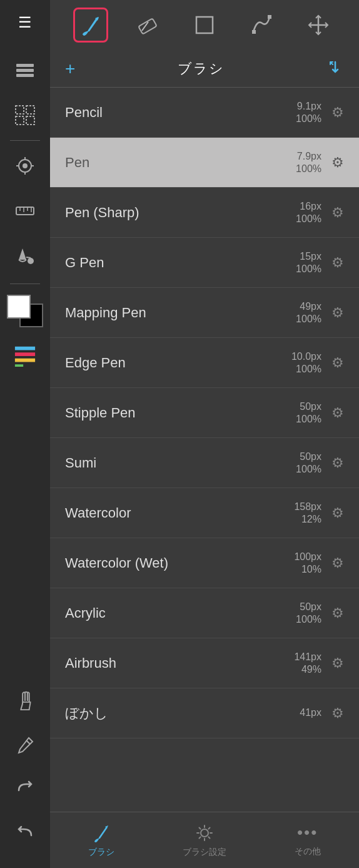 The image size is (359, 868). Describe the element at coordinates (205, 25) in the screenshot. I see `selection-tool-button` at that location.